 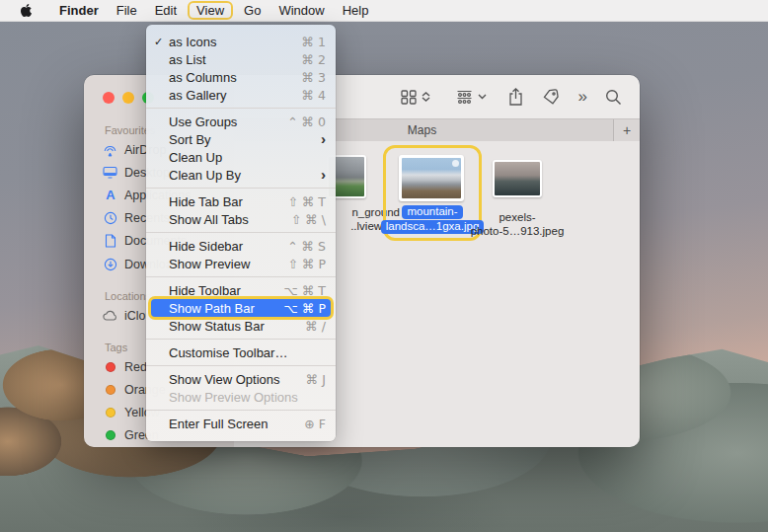 I want to click on menu-item-customise-toolbar: Customise Toolbar…, so click(x=241, y=352).